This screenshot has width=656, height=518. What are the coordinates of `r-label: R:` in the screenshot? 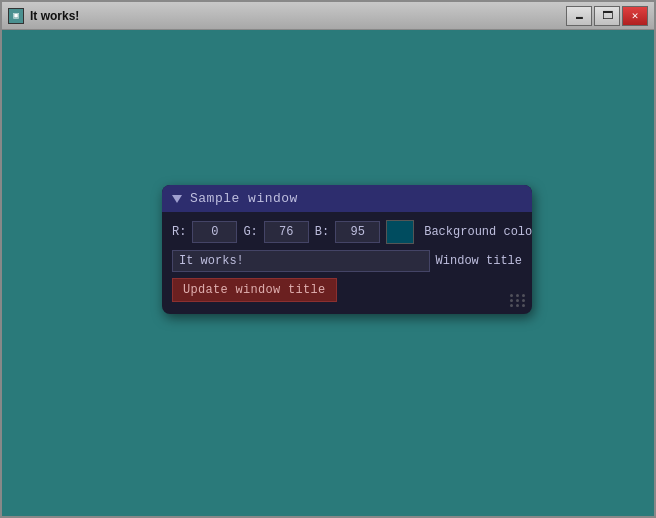 It's located at (179, 232).